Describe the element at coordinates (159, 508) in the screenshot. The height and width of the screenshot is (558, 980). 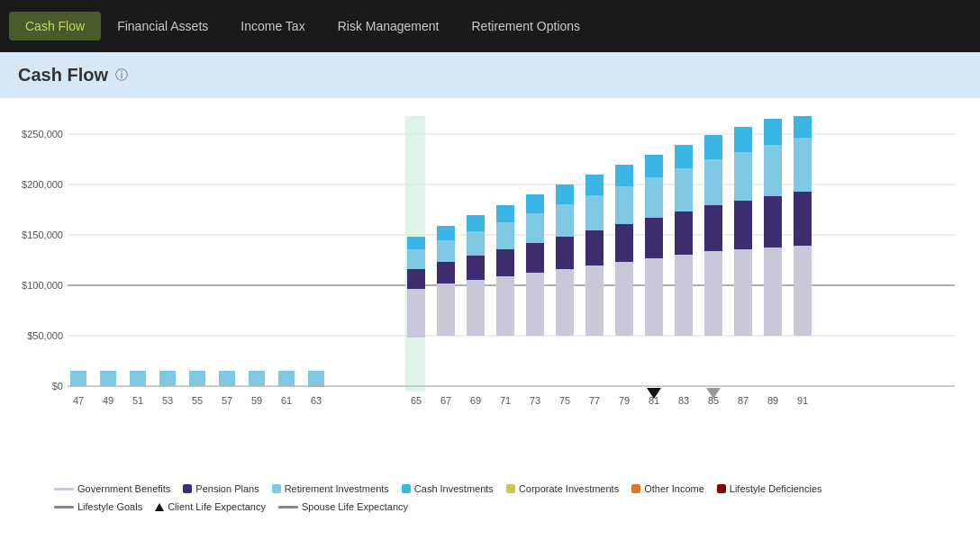
I see `client-life-expectancy-icon` at that location.